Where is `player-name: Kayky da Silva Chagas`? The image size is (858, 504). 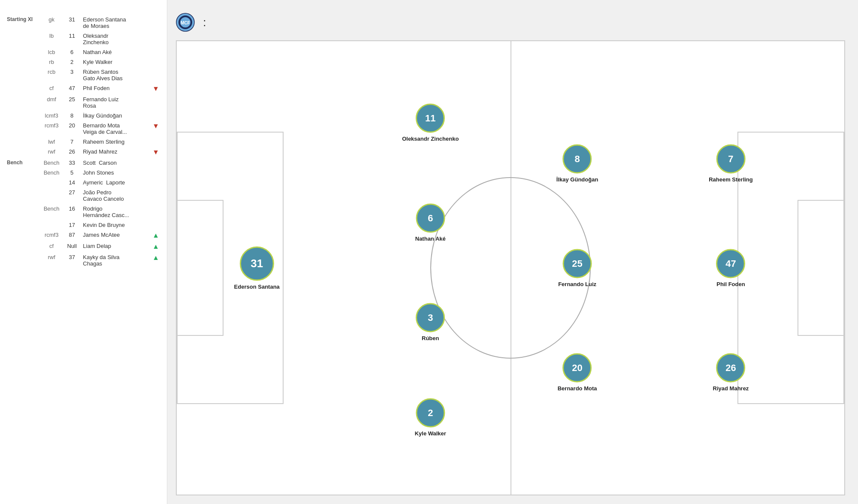
player-name: Kayky da Silva Chagas is located at coordinates (115, 260).